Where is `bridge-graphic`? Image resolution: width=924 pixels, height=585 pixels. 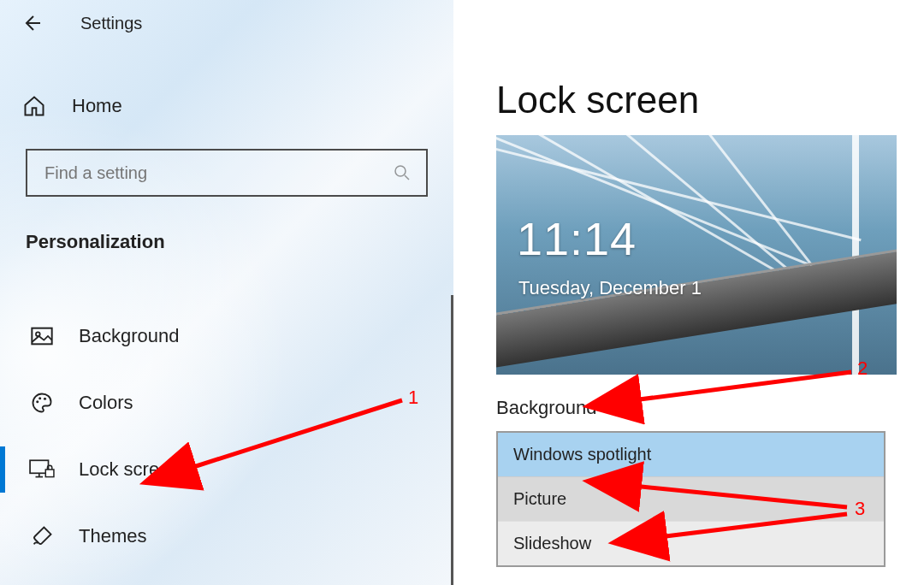 bridge-graphic is located at coordinates (856, 255).